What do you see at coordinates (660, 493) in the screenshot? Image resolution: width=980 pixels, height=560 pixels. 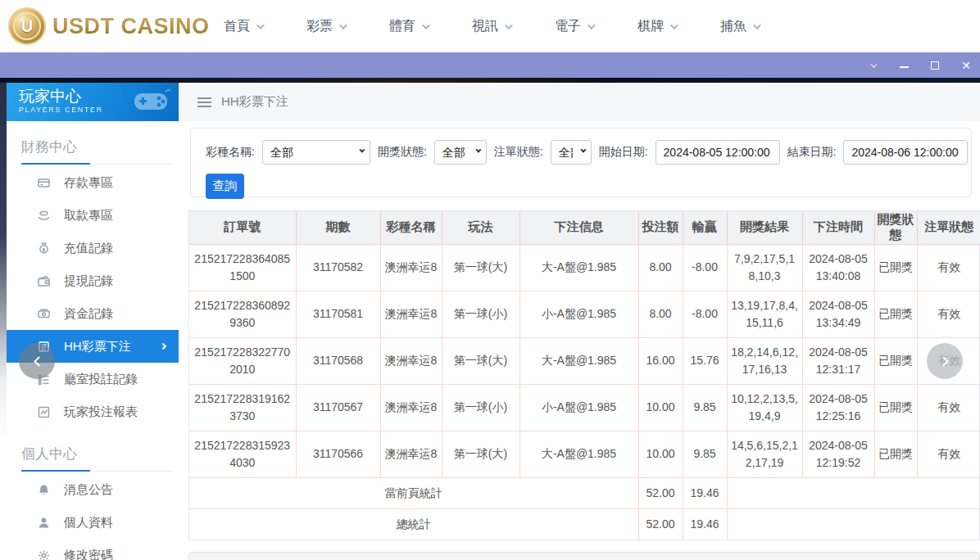 I see `summary-bet-total: 52.00` at bounding box center [660, 493].